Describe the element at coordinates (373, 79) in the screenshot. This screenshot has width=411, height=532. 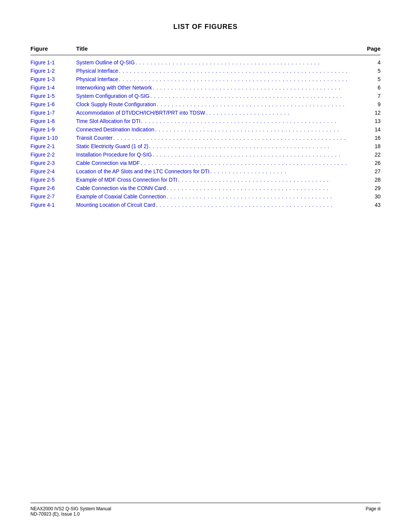
I see `figure-page-num: 5` at that location.